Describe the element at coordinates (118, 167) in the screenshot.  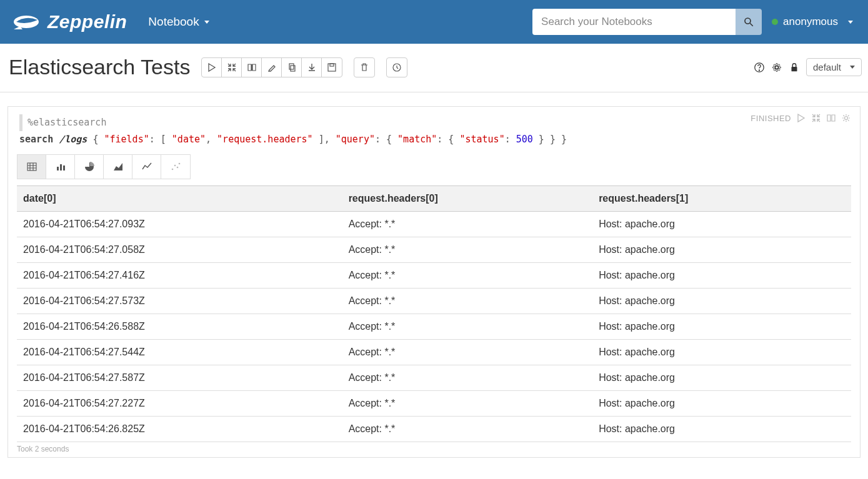
I see `area-chart-icon` at that location.